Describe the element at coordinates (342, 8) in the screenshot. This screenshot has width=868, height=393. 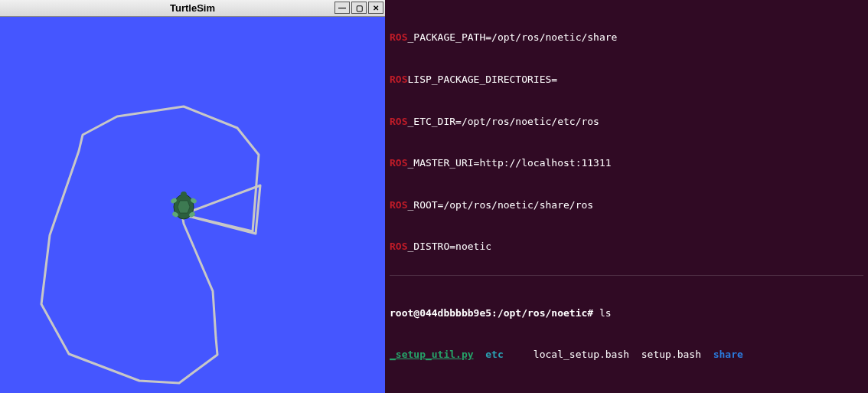
I see `minimize-button: —` at that location.